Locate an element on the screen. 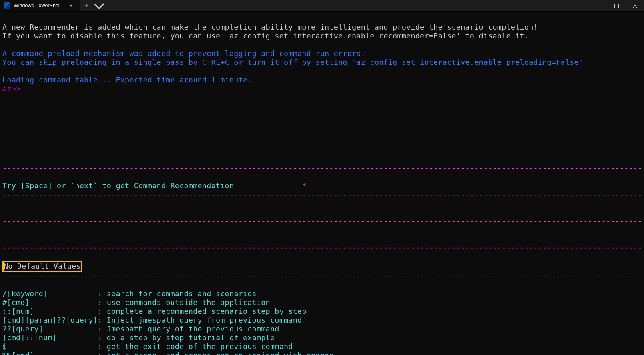 The height and width of the screenshot is (355, 644). output-line: If you want to disable this feature, you… is located at coordinates (266, 36).